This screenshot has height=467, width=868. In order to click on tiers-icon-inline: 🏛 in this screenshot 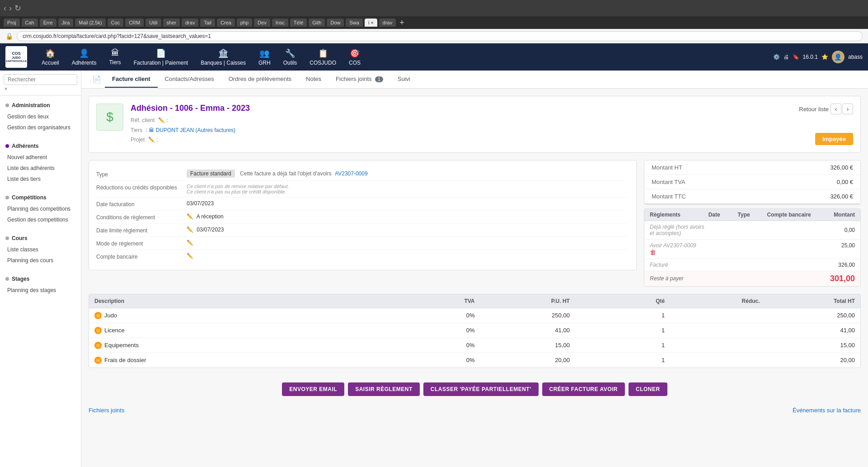, I will do `click(151, 130)`.